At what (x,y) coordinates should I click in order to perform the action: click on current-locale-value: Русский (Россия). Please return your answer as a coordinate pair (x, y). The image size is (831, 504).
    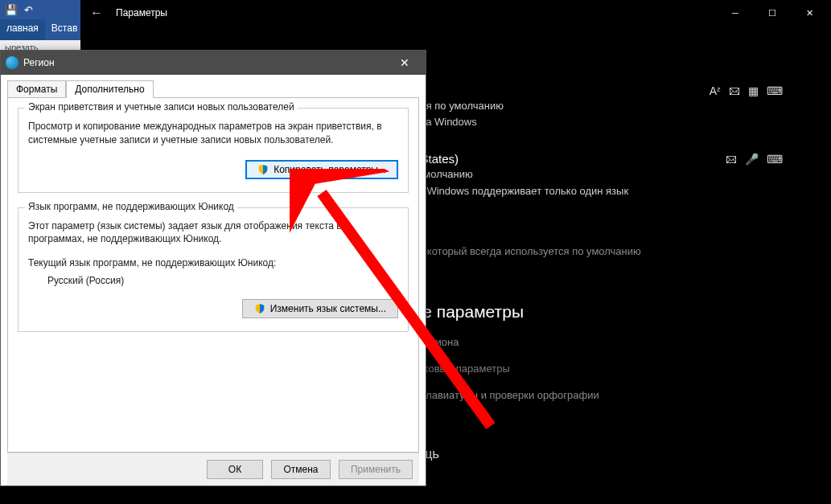
    Looking at the image, I should click on (223, 281).